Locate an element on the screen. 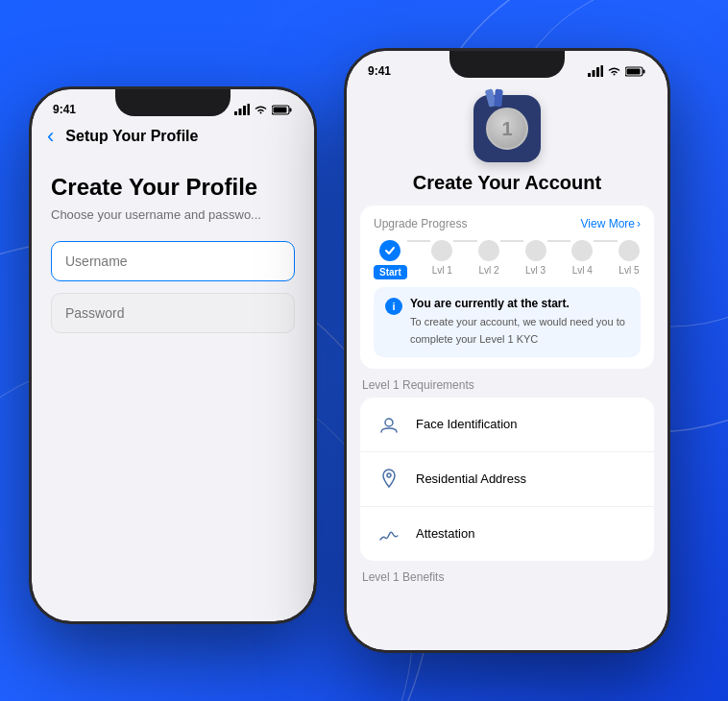 The width and height of the screenshot is (728, 701). req-attestation: Attestation is located at coordinates (507, 534).